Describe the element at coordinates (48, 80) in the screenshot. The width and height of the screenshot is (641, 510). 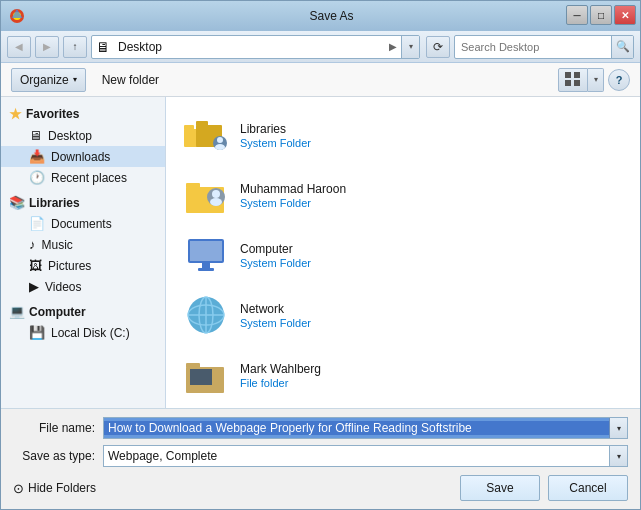
I see `organize-button: Organize ▾` at that location.